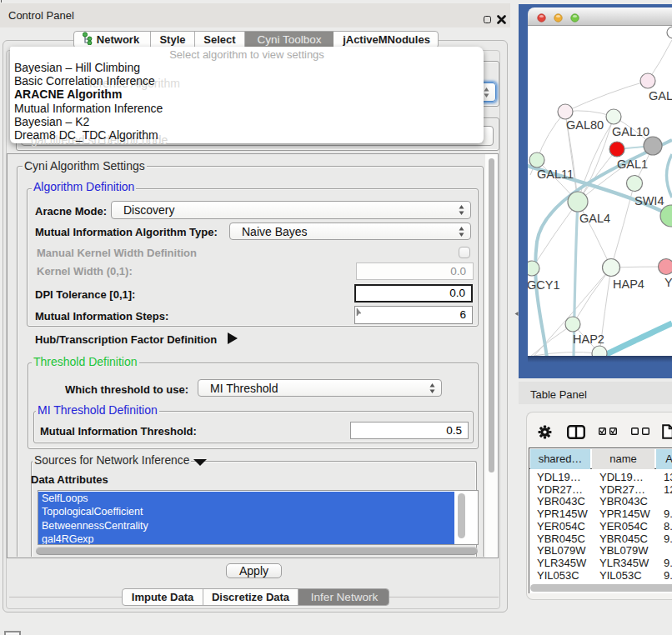 Image resolution: width=672 pixels, height=635 pixels. Describe the element at coordinates (595, 218) in the screenshot. I see `svg-text: GAL4` at that location.